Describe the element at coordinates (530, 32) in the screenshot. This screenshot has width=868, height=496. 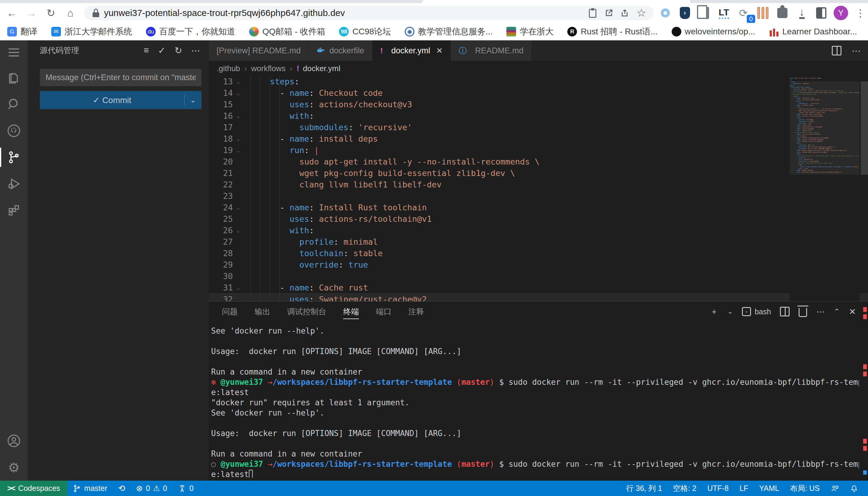
I see `bookmark-item: 学在浙大` at that location.